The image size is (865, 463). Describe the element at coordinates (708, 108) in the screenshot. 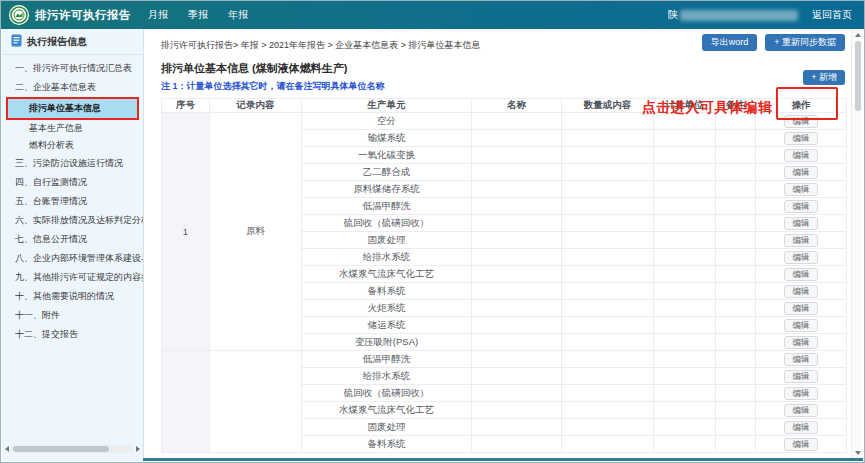

I see `edit-annotation-text: 点击进入可具体编辑` at that location.